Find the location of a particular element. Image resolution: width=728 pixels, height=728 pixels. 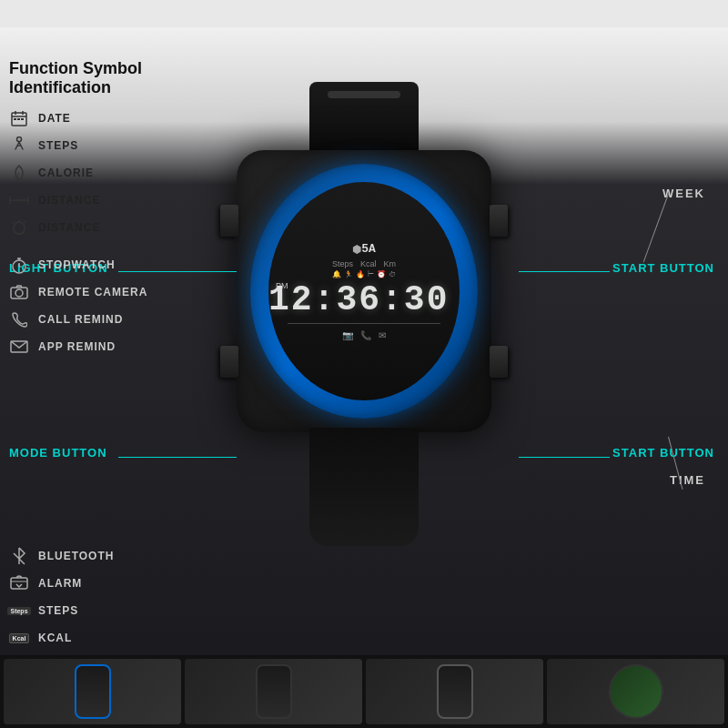

watch-face-outer: ⬢ 5A Steps Kcal Km 🔔 🏃 is located at coordinates (364, 291).